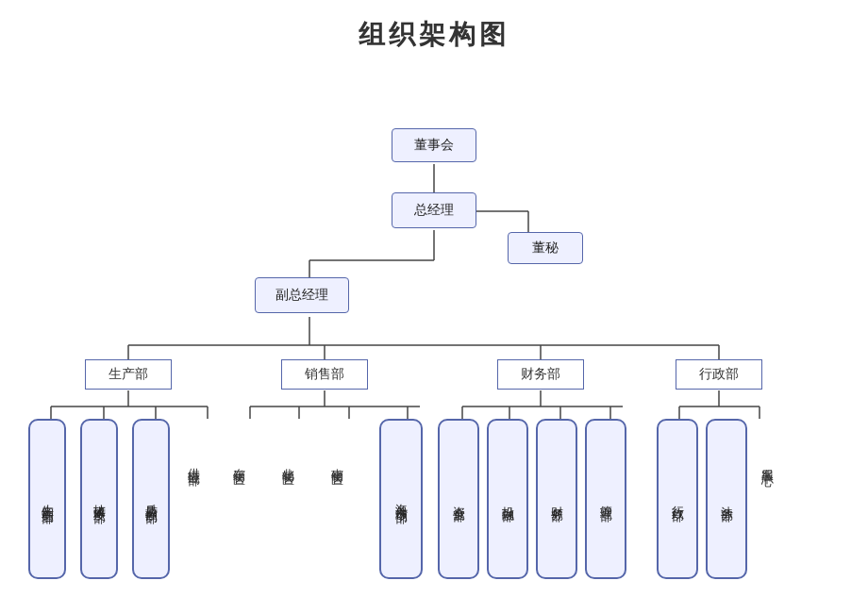 The image size is (868, 614). Describe the element at coordinates (128, 374) in the screenshot. I see `shengchanbu-label: 生产部` at that location.